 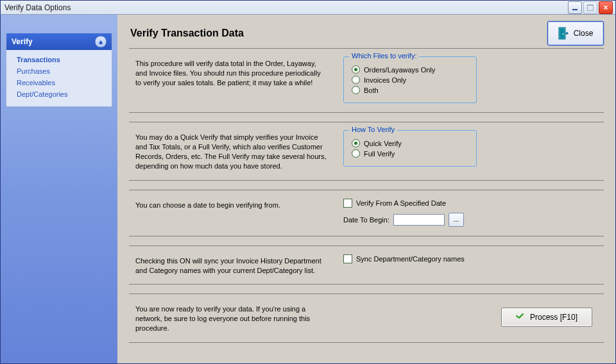 I want to click on which-files-description: This procedure will verify data total in…, so click(x=232, y=72).